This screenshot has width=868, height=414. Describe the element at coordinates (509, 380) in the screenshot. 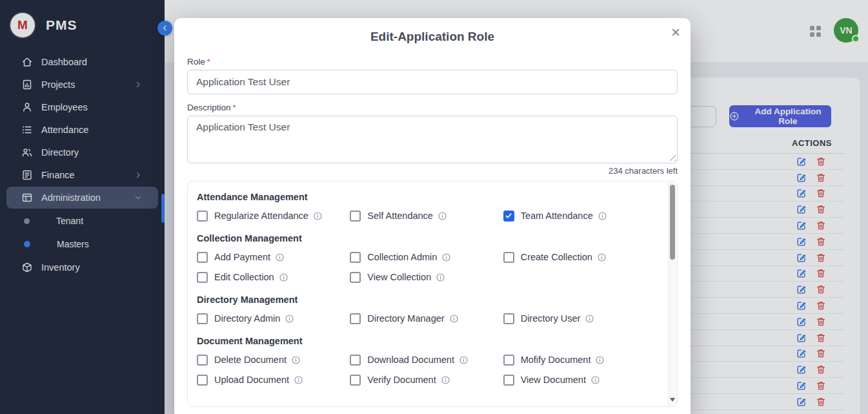

I see `checkbox-view-document` at that location.